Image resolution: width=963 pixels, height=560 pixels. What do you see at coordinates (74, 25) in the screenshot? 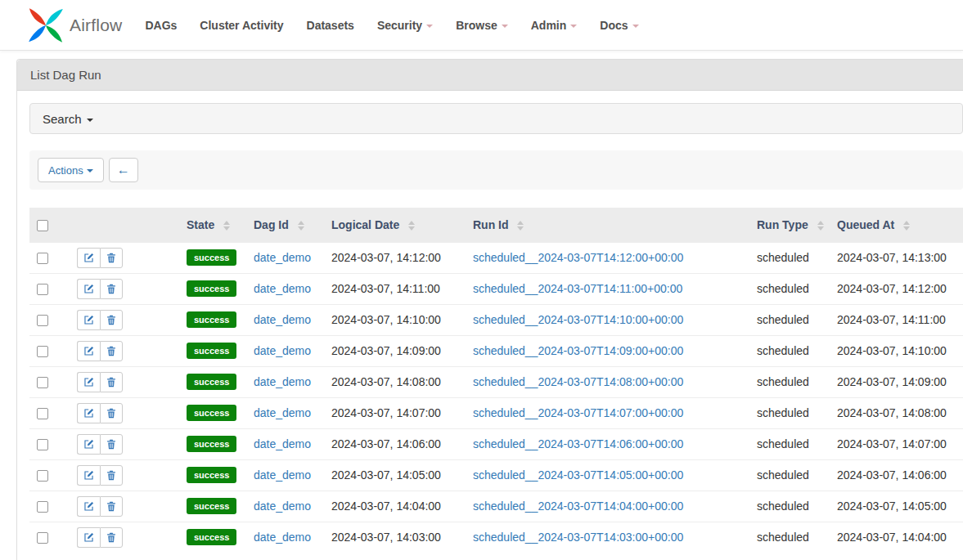
I see `airflow-brand: Airflow` at bounding box center [74, 25].